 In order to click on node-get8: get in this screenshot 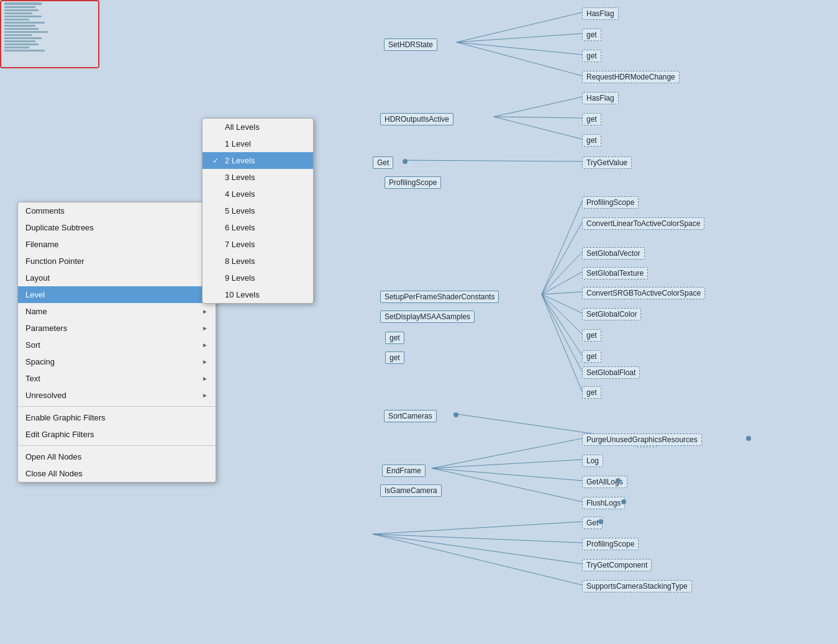, I will do `click(591, 356)`.